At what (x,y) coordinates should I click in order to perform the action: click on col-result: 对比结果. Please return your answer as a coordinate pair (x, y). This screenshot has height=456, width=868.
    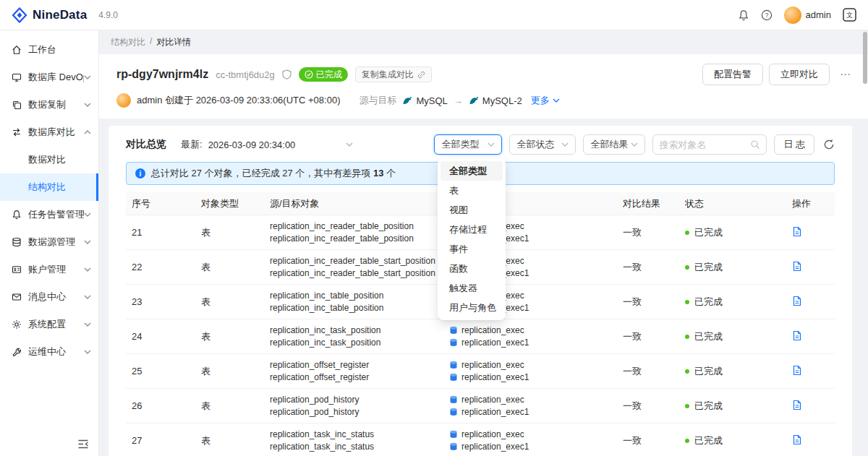
    Looking at the image, I should click on (648, 204).